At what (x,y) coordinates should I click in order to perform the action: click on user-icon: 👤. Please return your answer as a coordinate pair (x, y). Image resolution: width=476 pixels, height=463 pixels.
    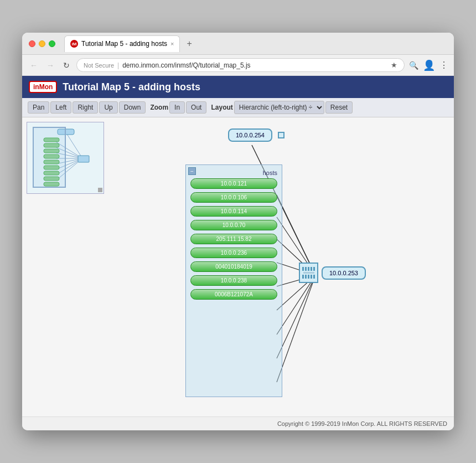
    Looking at the image, I should click on (429, 65).